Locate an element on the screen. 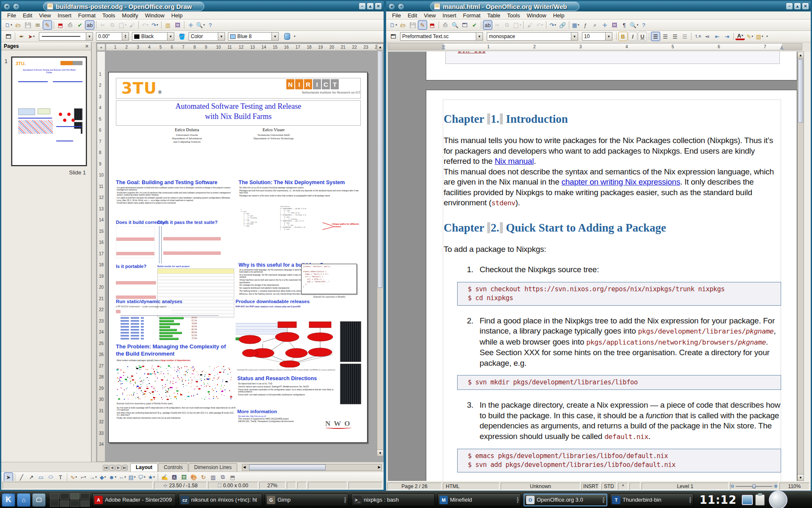 The width and height of the screenshot is (812, 508). minimize-icon: – is located at coordinates (362, 6).